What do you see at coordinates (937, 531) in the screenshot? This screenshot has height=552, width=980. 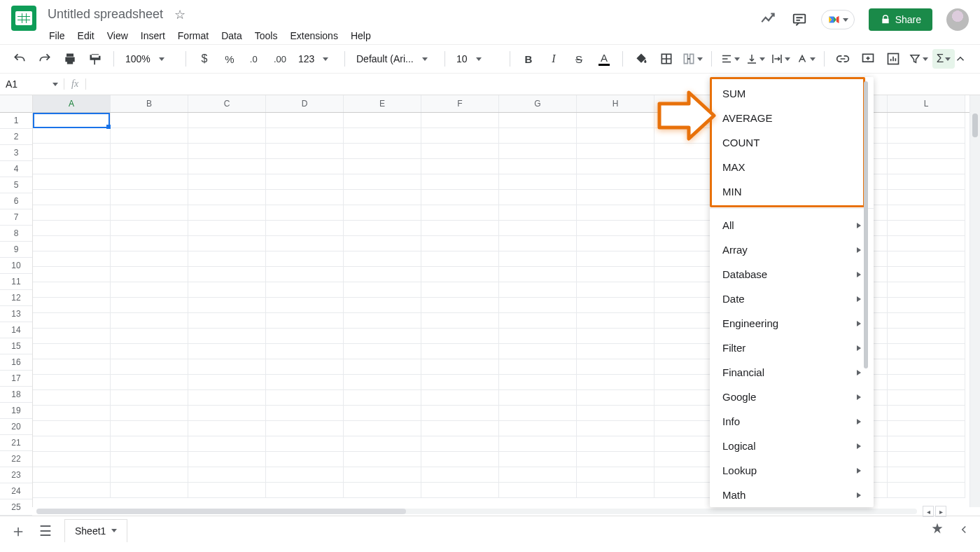 I see `explore-button` at bounding box center [937, 531].